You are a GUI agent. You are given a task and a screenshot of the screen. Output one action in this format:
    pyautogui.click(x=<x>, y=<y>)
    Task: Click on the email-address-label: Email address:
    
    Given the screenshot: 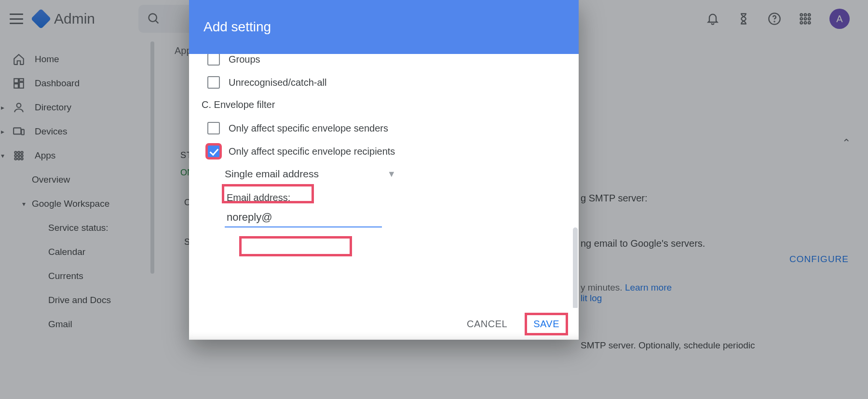 What is the action you would take?
    pyautogui.click(x=396, y=198)
    